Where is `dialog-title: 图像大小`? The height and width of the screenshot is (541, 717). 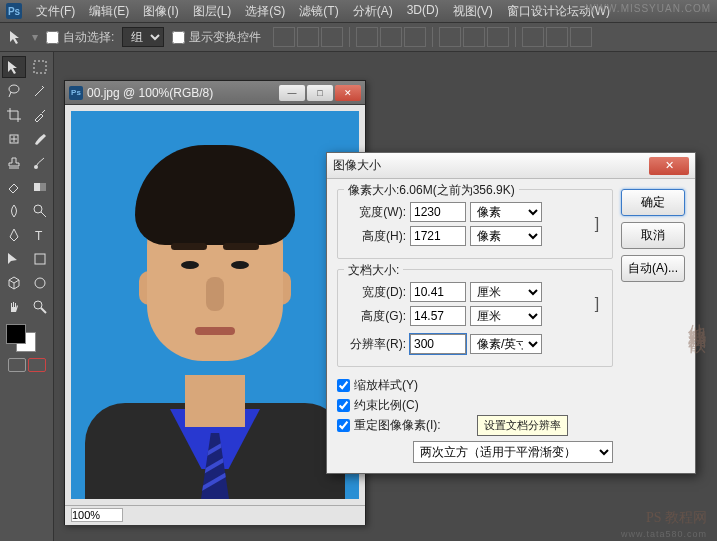 dialog-title: 图像大小 is located at coordinates (357, 166).